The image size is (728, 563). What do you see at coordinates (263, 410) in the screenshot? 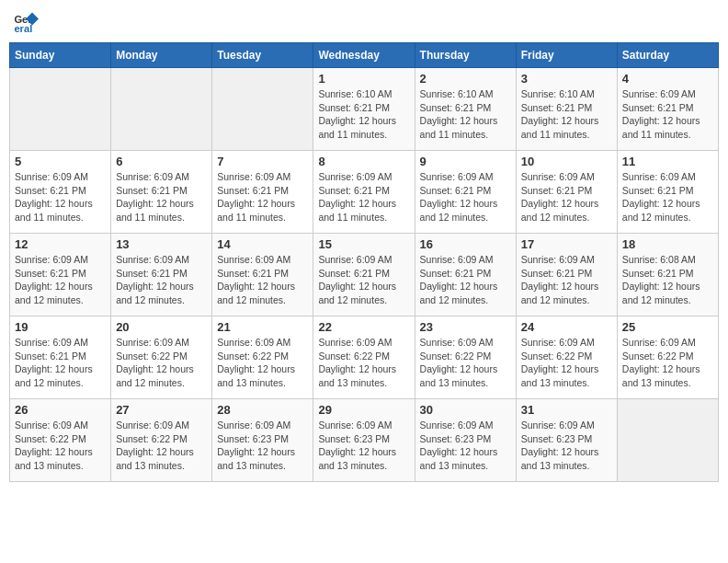
I see `day-number: 28` at bounding box center [263, 410].